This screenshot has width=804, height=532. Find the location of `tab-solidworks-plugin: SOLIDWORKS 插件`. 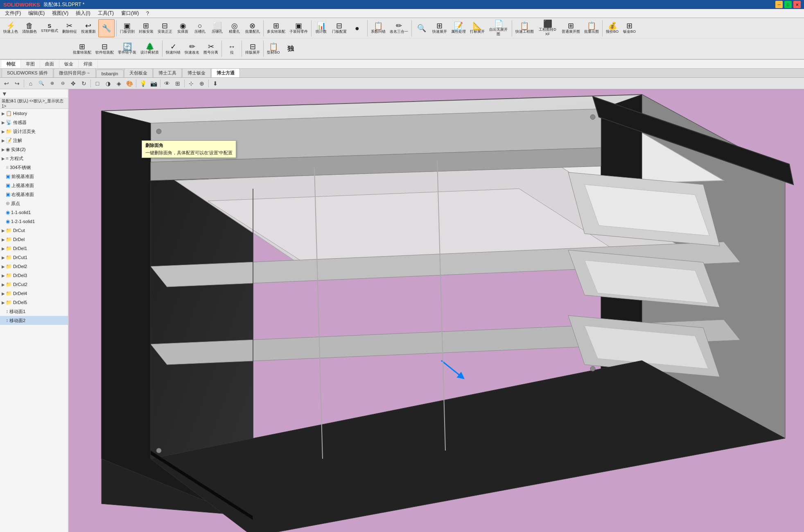

tab-solidworks-plugin: SOLIDWORKS 插件 is located at coordinates (27, 73).